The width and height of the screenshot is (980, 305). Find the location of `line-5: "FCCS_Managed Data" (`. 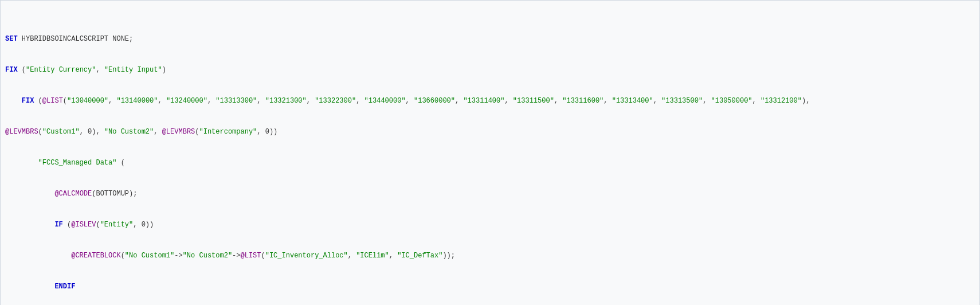

line-5: "FCCS_Managed Data" ( is located at coordinates (490, 163).